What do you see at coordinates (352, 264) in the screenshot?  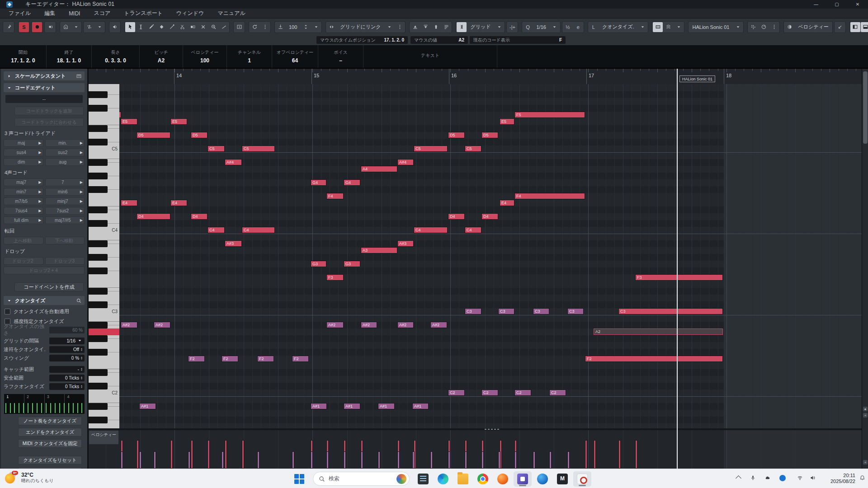 I see `midi-note-G3: G3` at bounding box center [352, 264].